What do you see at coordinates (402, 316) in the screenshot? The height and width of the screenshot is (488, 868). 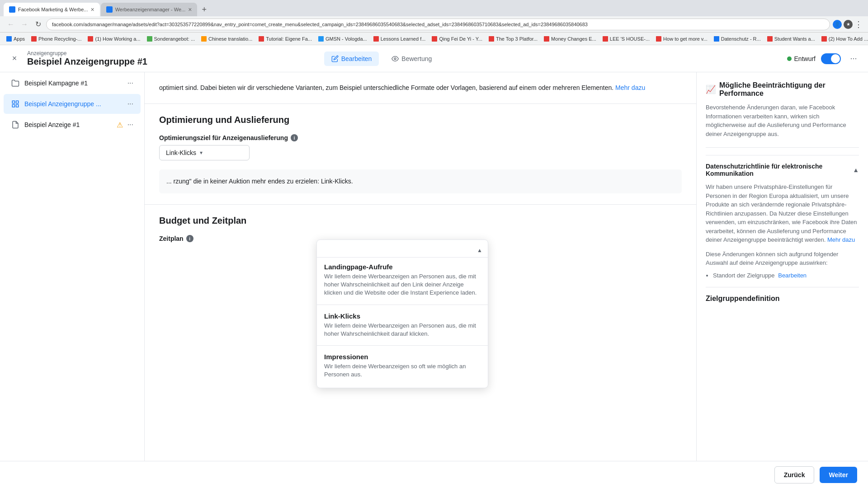 I see `option-2-title: Link-Klicks` at bounding box center [402, 316].